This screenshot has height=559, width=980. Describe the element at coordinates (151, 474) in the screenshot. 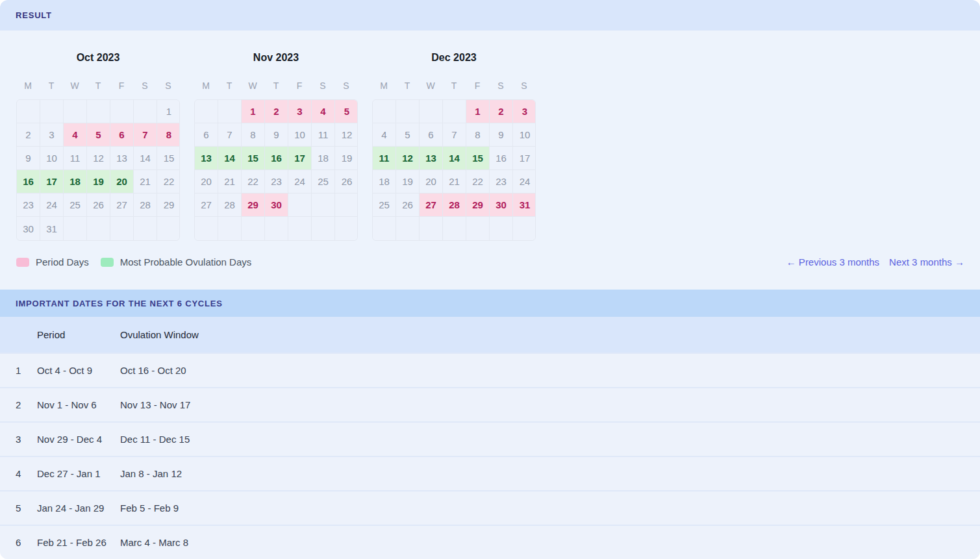

I see `cycle-ovulation: Jan 8 - Jan 12` at that location.